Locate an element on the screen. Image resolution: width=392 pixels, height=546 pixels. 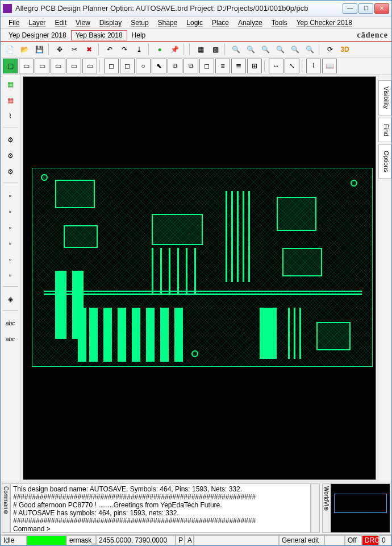
open-button: 📂 is located at coordinates (24, 49).